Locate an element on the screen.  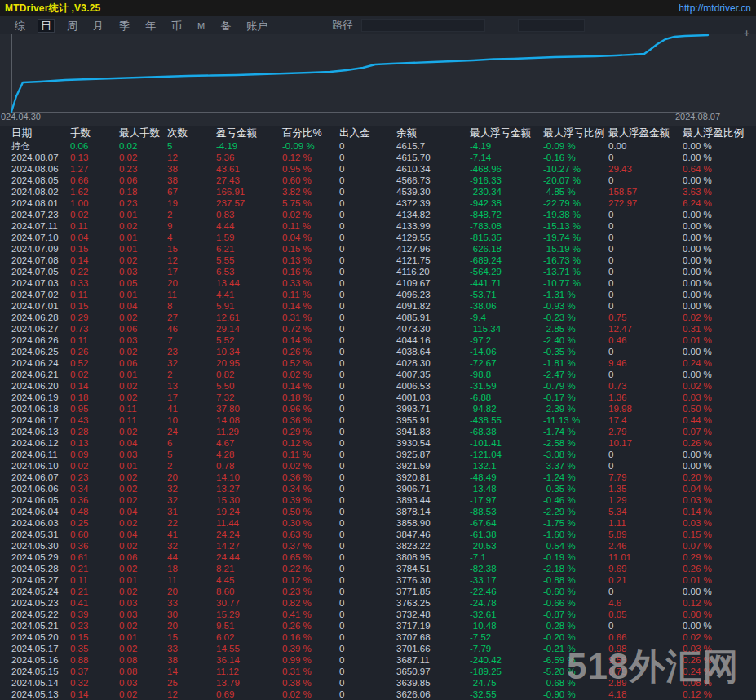
column-header-0: 日期 is located at coordinates (41, 134).